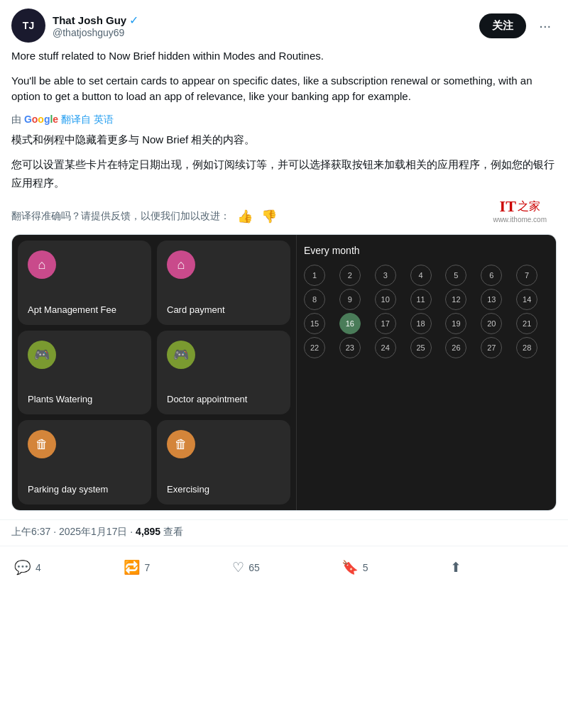 The image size is (568, 728). I want to click on user-info: That Josh Guy ✓ @thatjoshguy69, so click(263, 26).